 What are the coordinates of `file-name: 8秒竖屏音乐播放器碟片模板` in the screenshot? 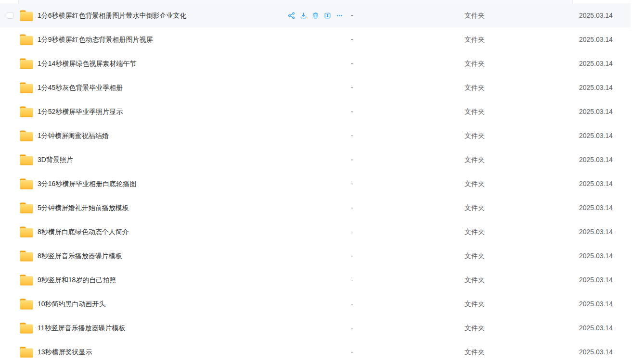 It's located at (80, 256).